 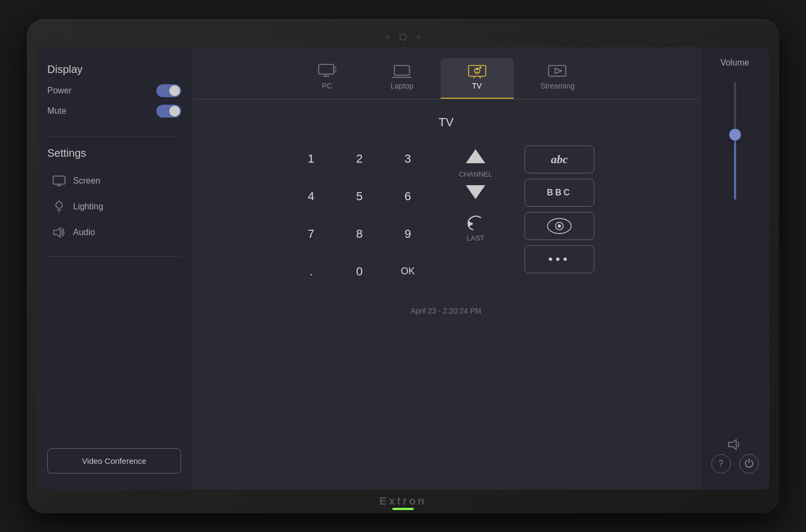 I want to click on camera-lens, so click(x=403, y=37).